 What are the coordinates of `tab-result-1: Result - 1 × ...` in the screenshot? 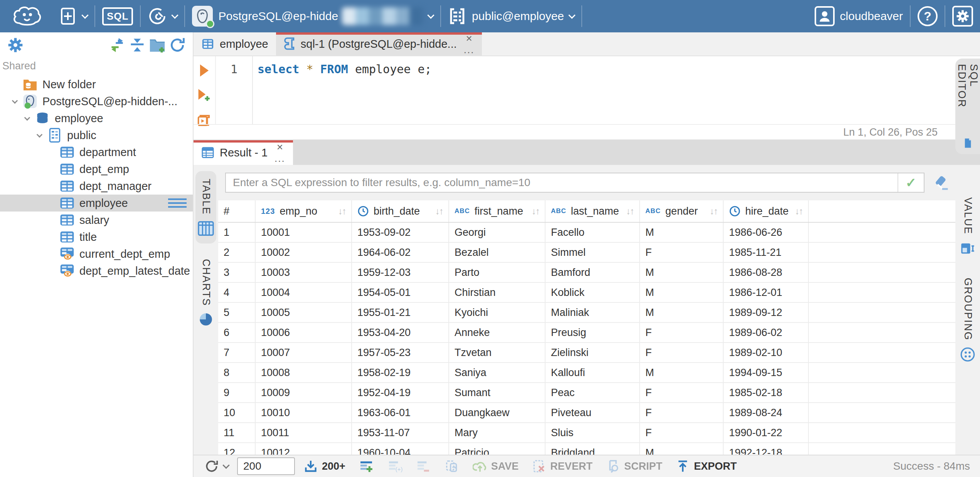 It's located at (243, 153).